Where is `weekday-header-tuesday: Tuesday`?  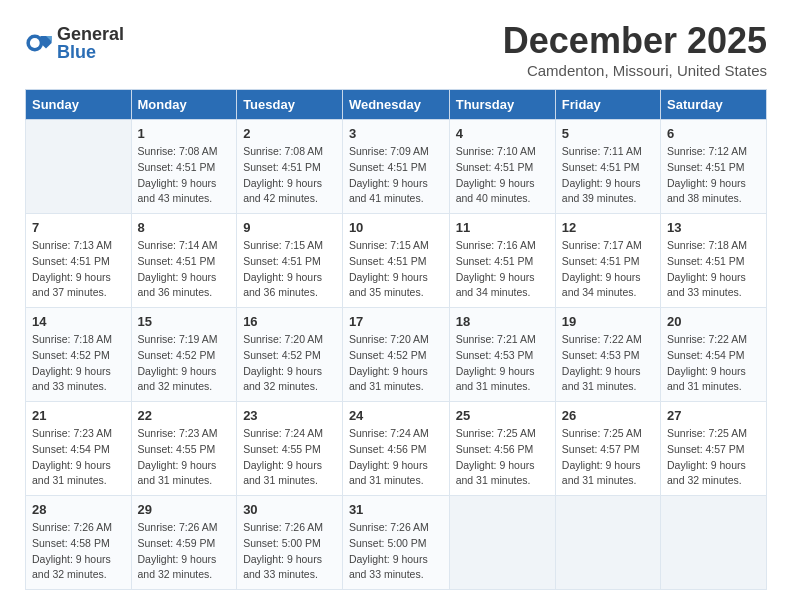 weekday-header-tuesday: Tuesday is located at coordinates (290, 105).